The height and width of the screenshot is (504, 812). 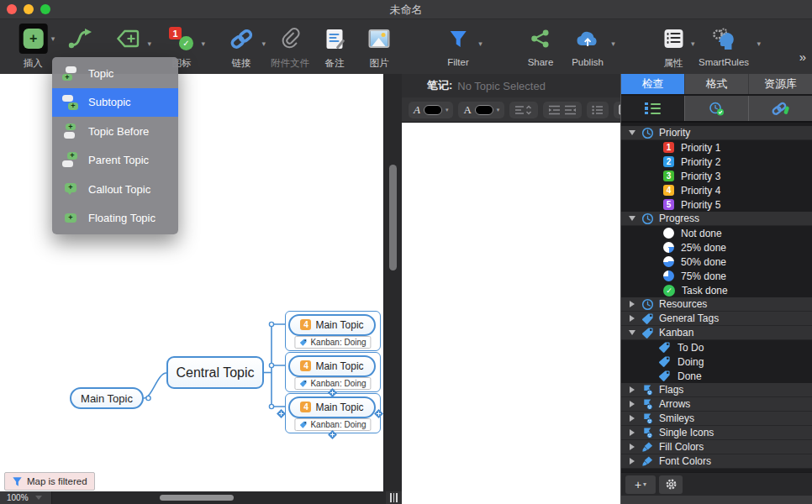 I want to click on image-button: 图片, so click(x=380, y=46).